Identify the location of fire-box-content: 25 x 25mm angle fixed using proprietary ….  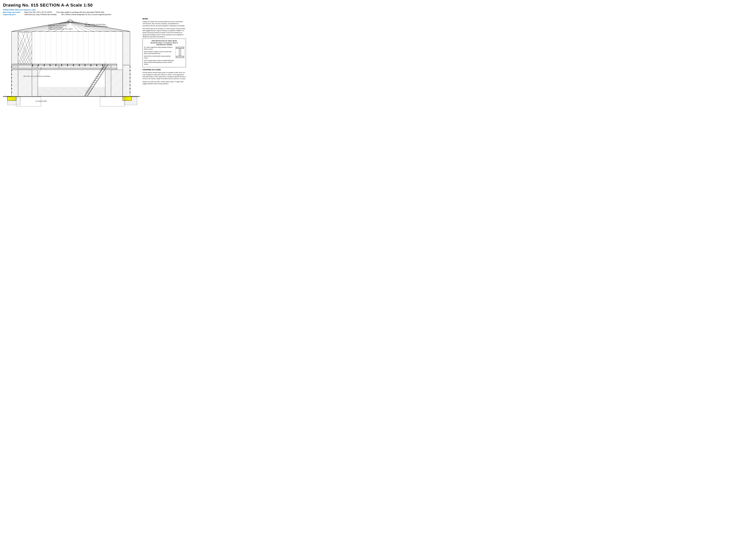
(164, 56).